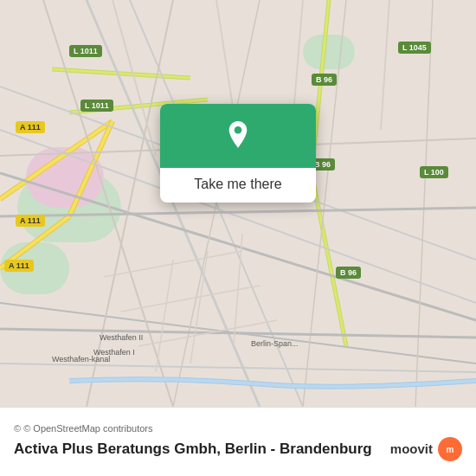  I want to click on bottom-bar: © © OpenStreetMap contributors Activa Pl…, so click(238, 441).